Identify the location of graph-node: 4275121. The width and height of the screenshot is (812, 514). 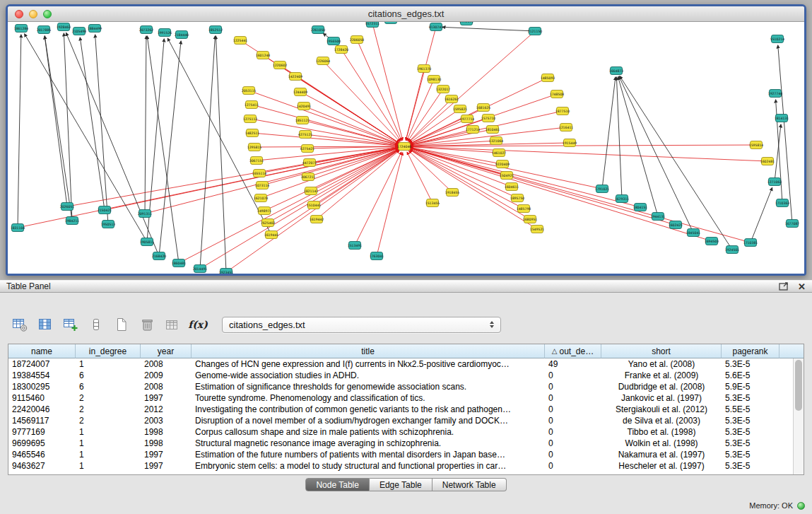
(305, 134).